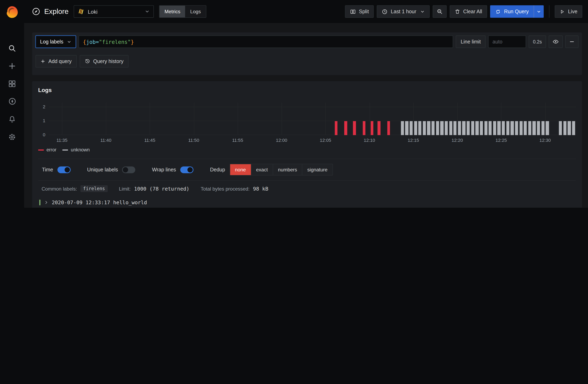 This screenshot has height=384, width=588. What do you see at coordinates (516, 12) in the screenshot?
I see `run-query-label: Run Query` at bounding box center [516, 12].